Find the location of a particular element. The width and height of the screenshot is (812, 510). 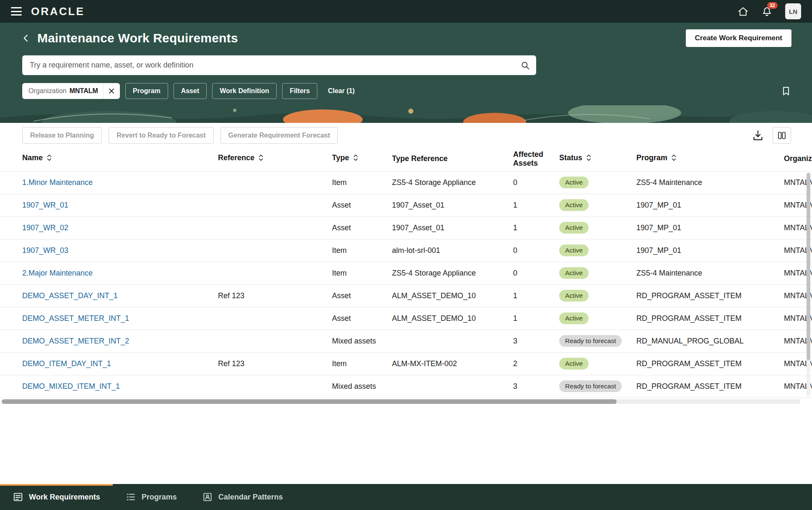

search-bar is located at coordinates (279, 65).